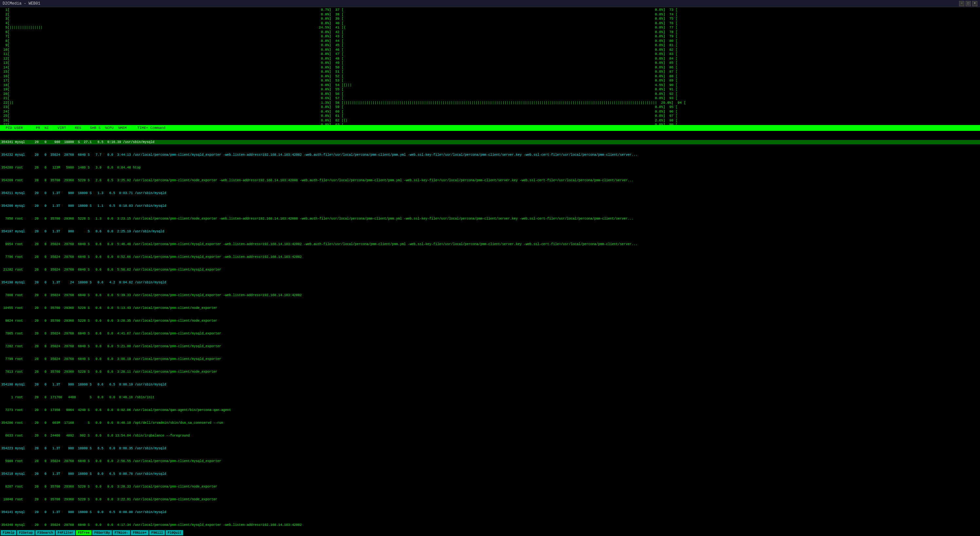  What do you see at coordinates (968, 4) in the screenshot?
I see `maximize-button: □` at bounding box center [968, 4].